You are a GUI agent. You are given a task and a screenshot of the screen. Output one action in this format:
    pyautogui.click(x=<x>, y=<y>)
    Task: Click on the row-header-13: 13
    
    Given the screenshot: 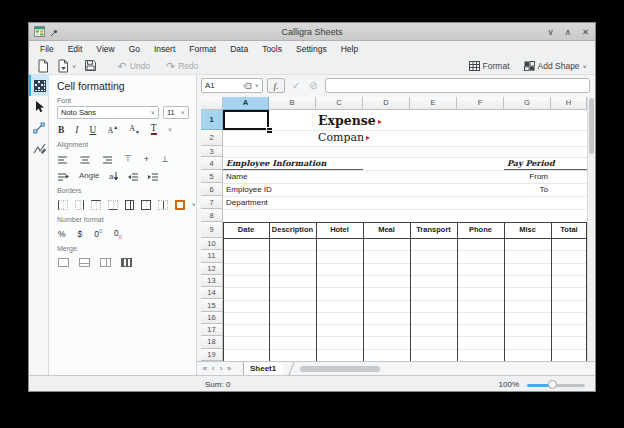 What is the action you would take?
    pyautogui.click(x=212, y=281)
    